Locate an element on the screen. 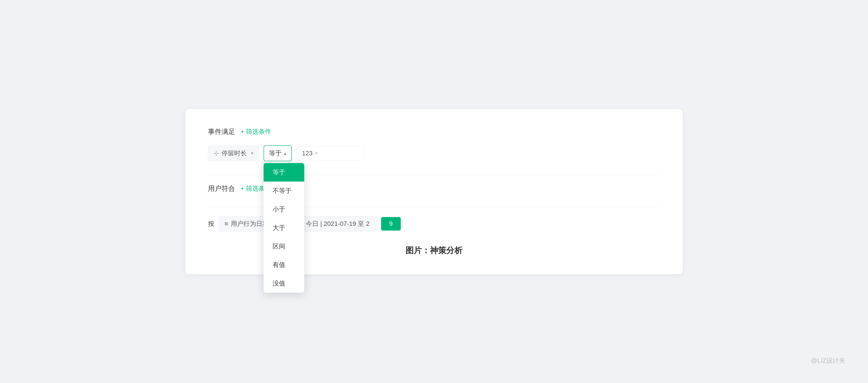  event-section: 事件满足 + 筛选条件 ⊹ 停留时长 ▾ 等于 ▴ 等于 不等于 小于 is located at coordinates (434, 144).